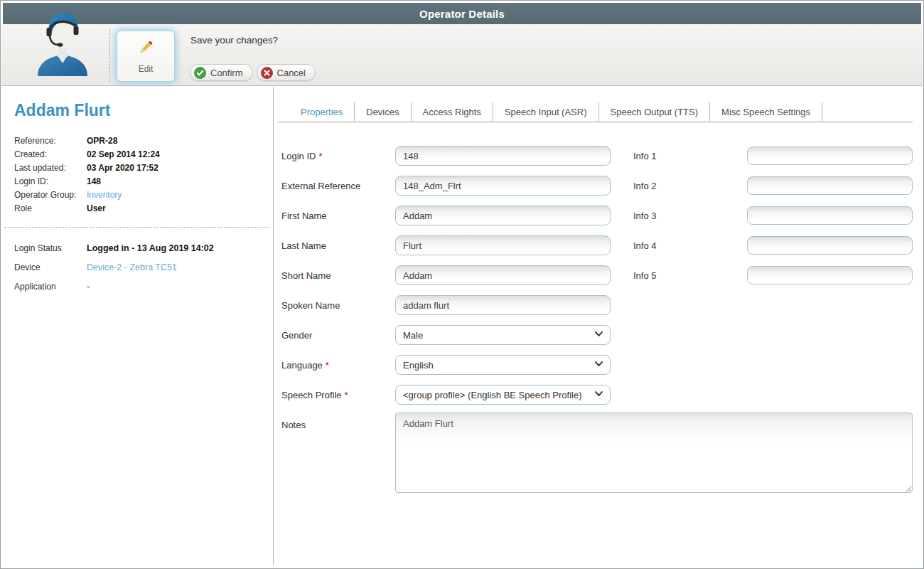 This screenshot has height=569, width=924. Describe the element at coordinates (338, 306) in the screenshot. I see `field-label: Spoken Name` at that location.